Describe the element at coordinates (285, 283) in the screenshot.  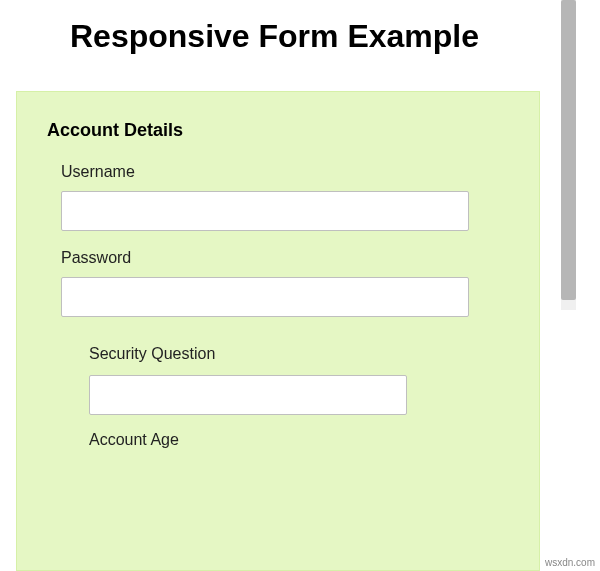
I see `password-field-group: Password` at that location.